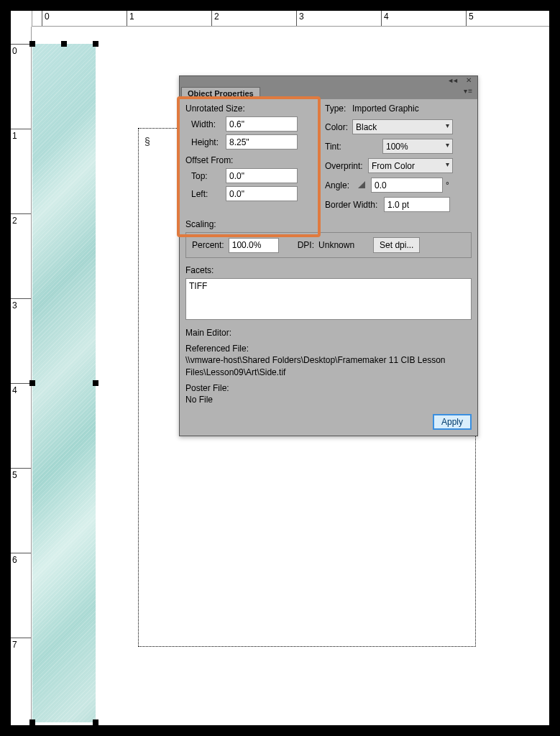 The height and width of the screenshot is (736, 560). I want to click on close-icon: ✕, so click(469, 80).